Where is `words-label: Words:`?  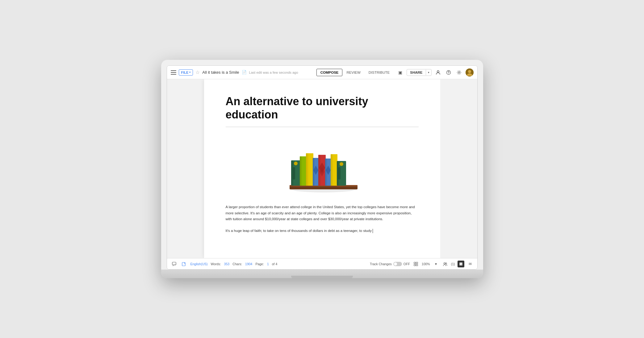 words-label: Words: is located at coordinates (216, 264).